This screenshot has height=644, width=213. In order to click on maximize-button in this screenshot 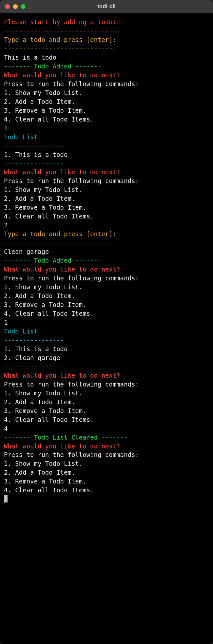, I will do `click(23, 7)`.